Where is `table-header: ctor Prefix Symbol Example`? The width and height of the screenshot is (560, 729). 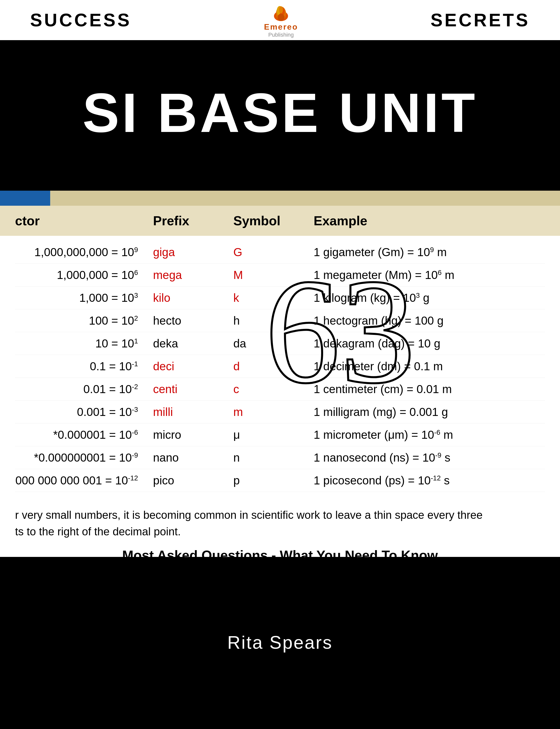
table-header: ctor Prefix Symbol Example is located at coordinates (280, 221).